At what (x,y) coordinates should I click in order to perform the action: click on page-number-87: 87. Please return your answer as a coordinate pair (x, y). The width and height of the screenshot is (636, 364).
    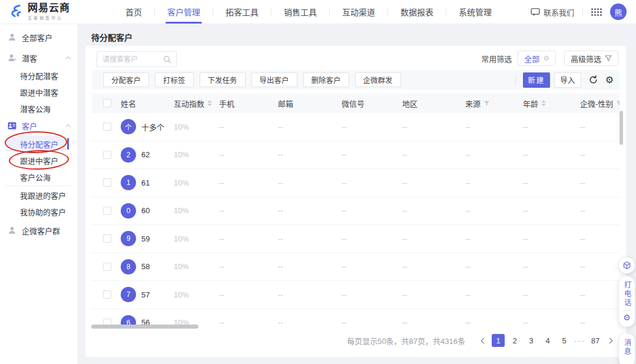
    Looking at the image, I should click on (595, 340).